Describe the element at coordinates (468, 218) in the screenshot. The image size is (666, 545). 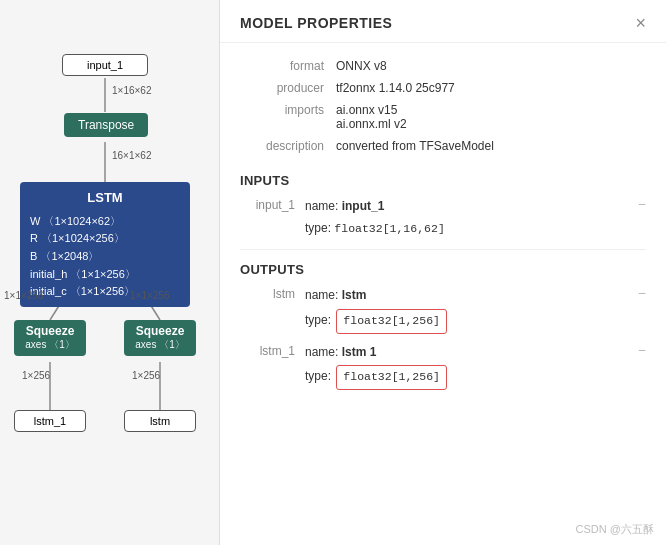
I see `input-1-details: name: input_1 type: float32[1,16,62]` at that location.